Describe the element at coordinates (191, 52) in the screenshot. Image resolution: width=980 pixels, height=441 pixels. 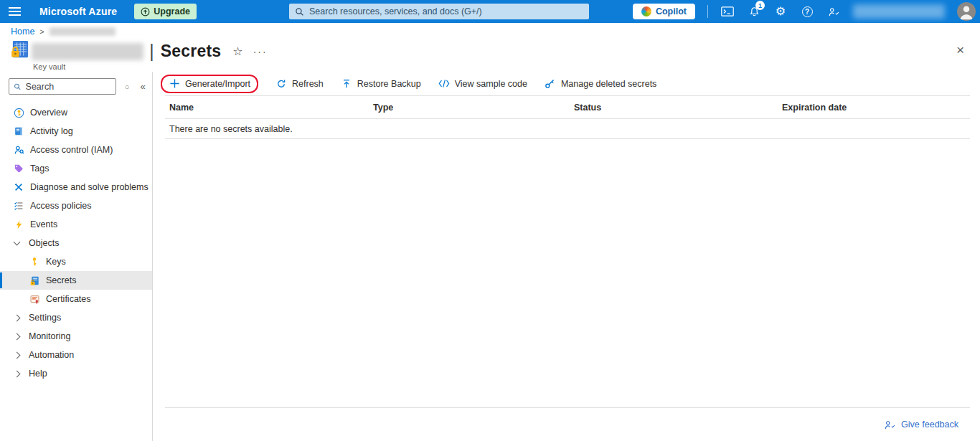
I see `page-title: Secrets` at that location.